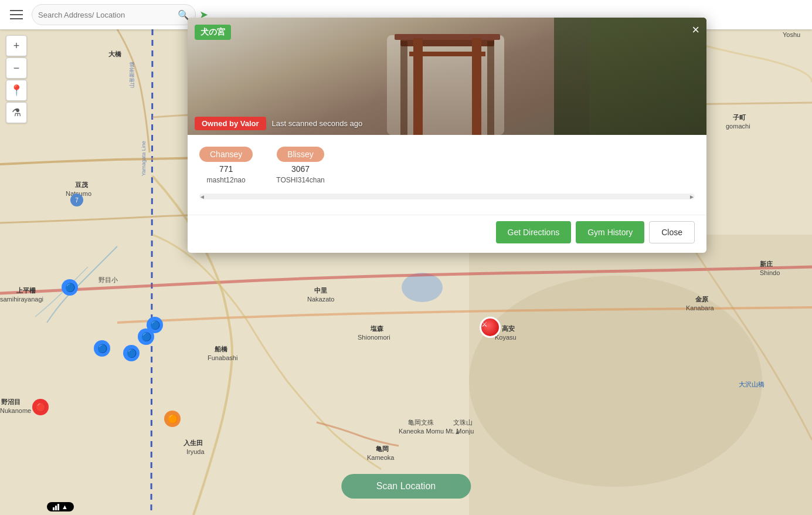 The image size is (812, 515). Describe the element at coordinates (16, 46) in the screenshot. I see `zoom-in-button: +` at that location.